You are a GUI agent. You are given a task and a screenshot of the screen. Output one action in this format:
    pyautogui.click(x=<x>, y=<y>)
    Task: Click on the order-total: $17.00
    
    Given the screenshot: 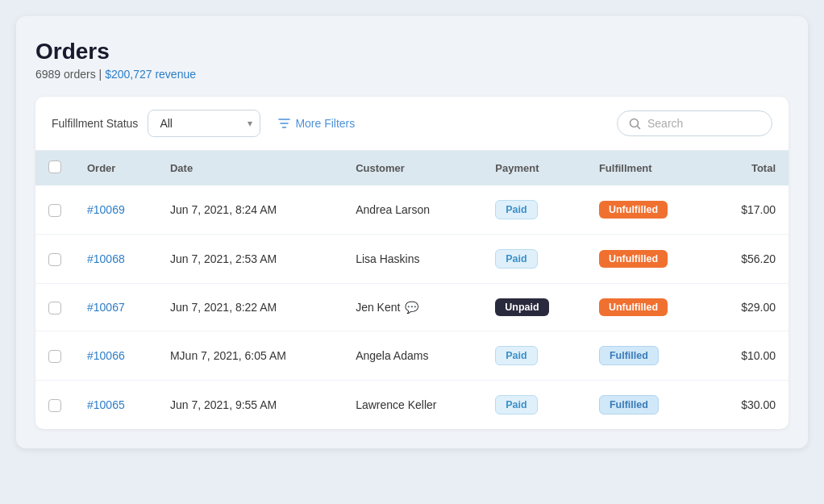 What is the action you would take?
    pyautogui.click(x=749, y=210)
    